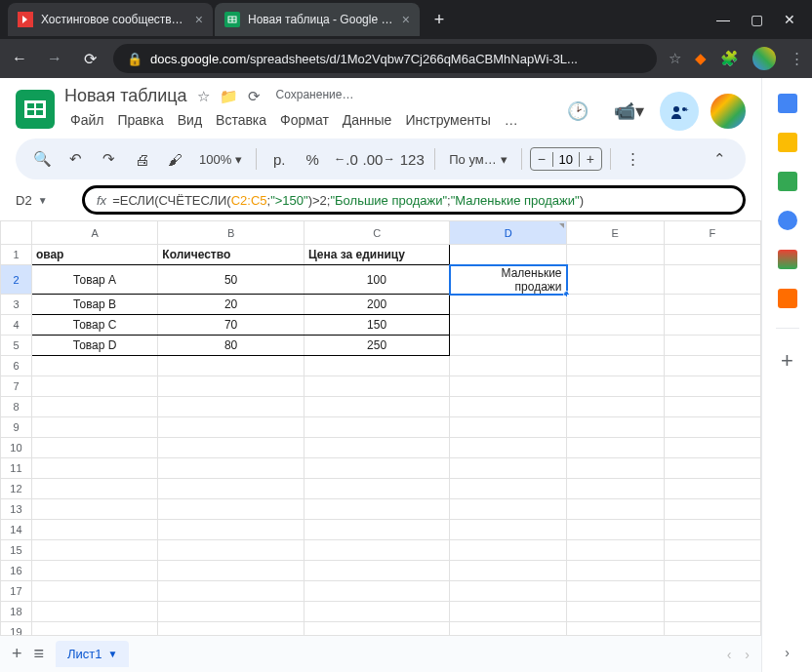 Image resolution: width=812 pixels, height=672 pixels. I want to click on calendar-icon, so click(788, 103).